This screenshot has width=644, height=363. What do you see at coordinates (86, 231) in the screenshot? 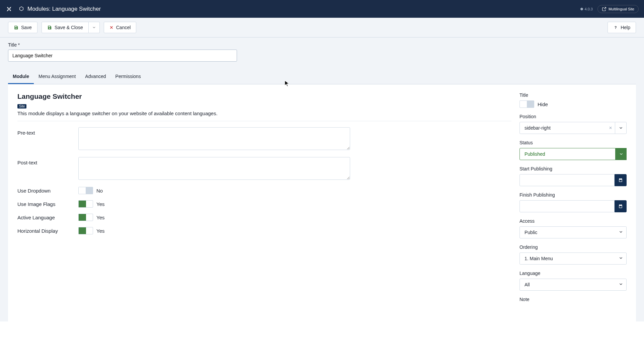
I see `horizontal-display-toggle` at bounding box center [86, 231].